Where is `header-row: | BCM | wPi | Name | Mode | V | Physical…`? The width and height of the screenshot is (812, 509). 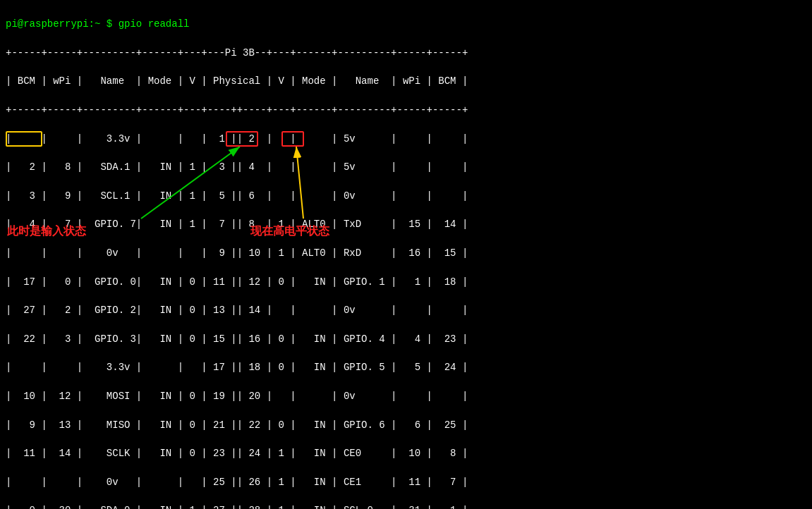
header-row: | BCM | wPi | Name | Mode | V | Physical… is located at coordinates (237, 81).